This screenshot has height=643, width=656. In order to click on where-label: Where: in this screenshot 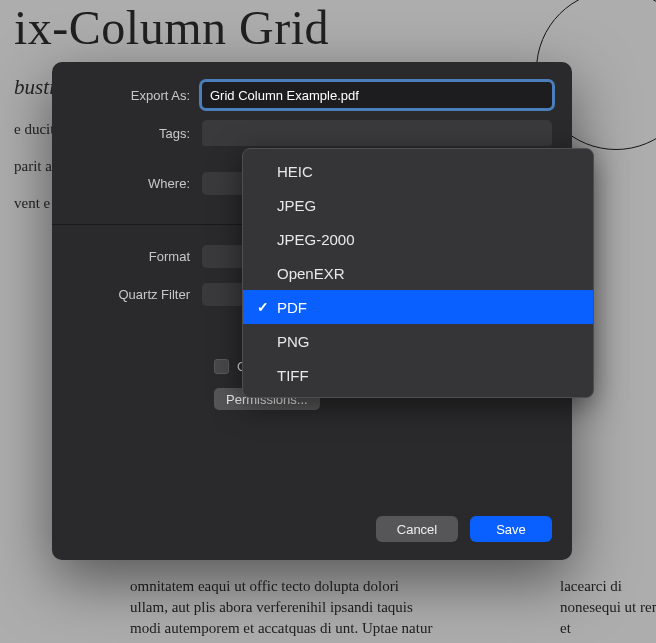, I will do `click(137, 184)`.